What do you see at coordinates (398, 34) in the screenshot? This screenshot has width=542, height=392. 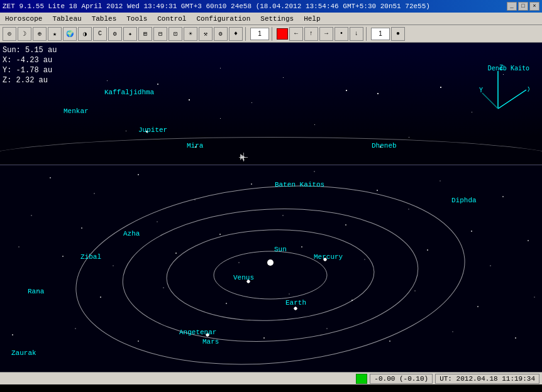 I see `tb-btn-circle: ●` at bounding box center [398, 34].